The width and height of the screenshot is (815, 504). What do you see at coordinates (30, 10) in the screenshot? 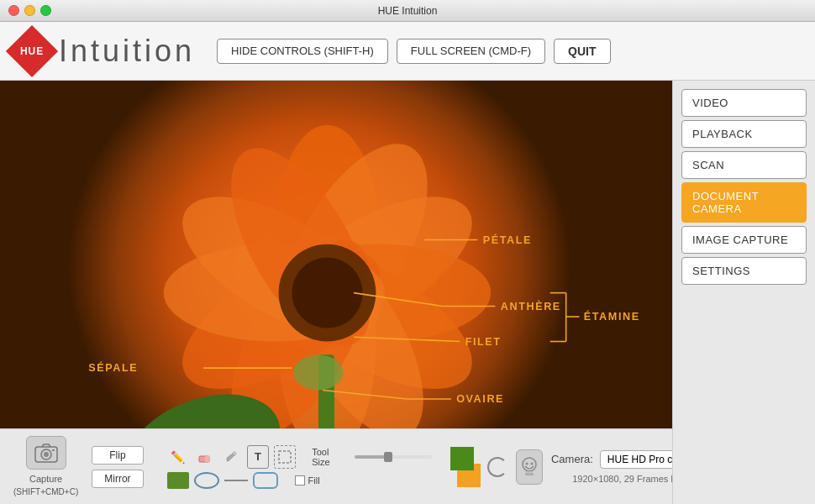
I see `minimize-button` at bounding box center [30, 10].